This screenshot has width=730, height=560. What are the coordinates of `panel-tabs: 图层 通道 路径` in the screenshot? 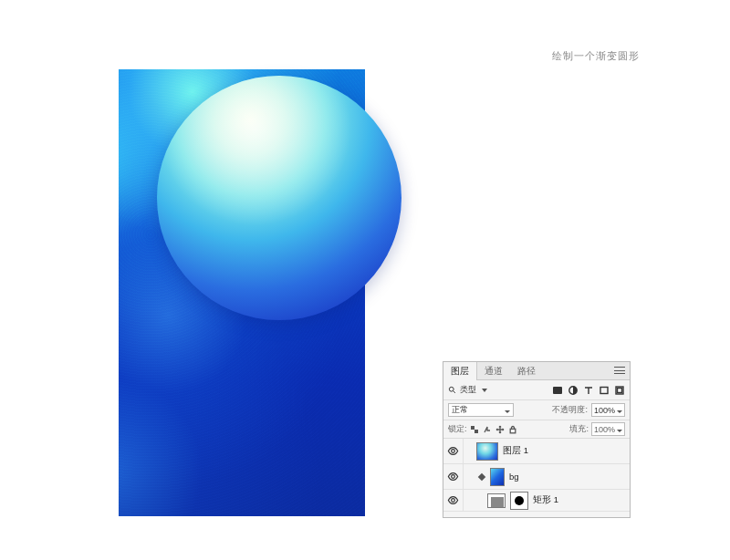 It's located at (537, 371).